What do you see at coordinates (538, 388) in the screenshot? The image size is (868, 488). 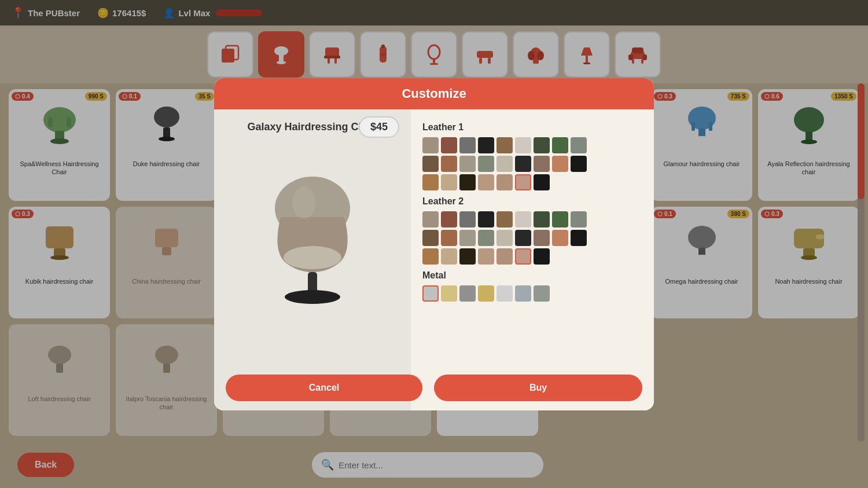 I see `buy-button: Buy` at bounding box center [538, 388].